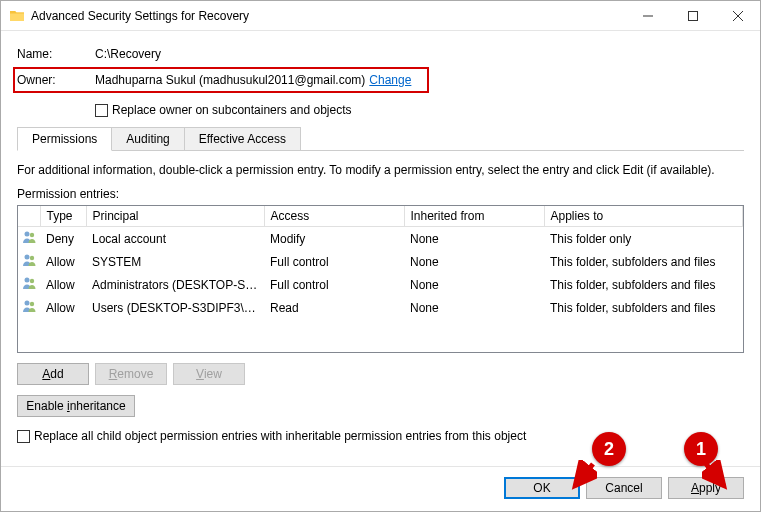 The height and width of the screenshot is (512, 761). Describe the element at coordinates (64, 139) in the screenshot. I see `tab-permissions: Permissions` at that location.